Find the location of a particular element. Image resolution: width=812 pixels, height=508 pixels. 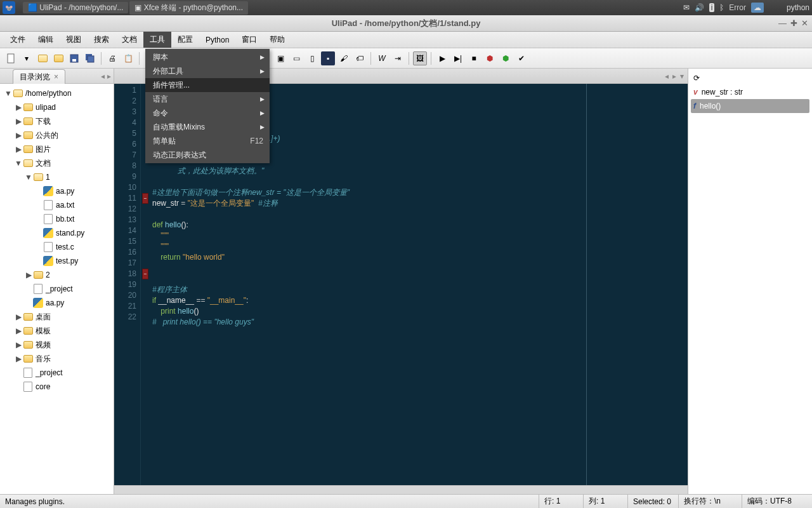

error-indicator: Error is located at coordinates (737, 8).